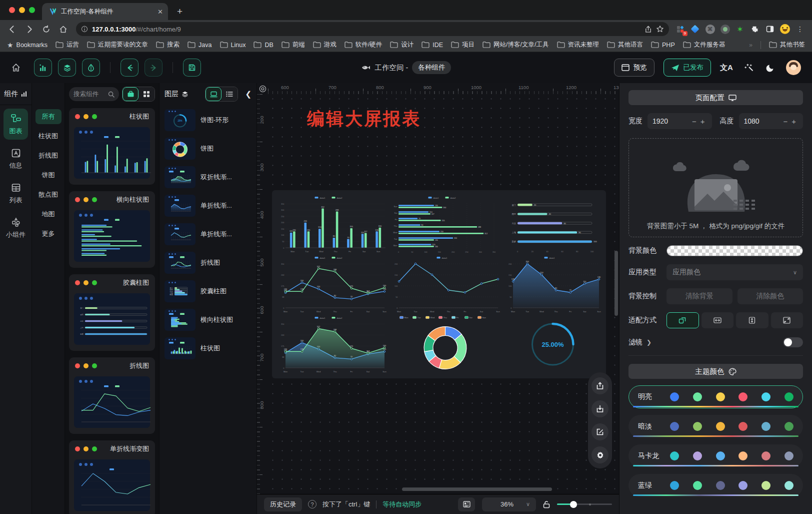 This screenshot has height=514, width=812. Describe the element at coordinates (716, 485) in the screenshot. I see `theme-row-3: 蓝绿` at that location.